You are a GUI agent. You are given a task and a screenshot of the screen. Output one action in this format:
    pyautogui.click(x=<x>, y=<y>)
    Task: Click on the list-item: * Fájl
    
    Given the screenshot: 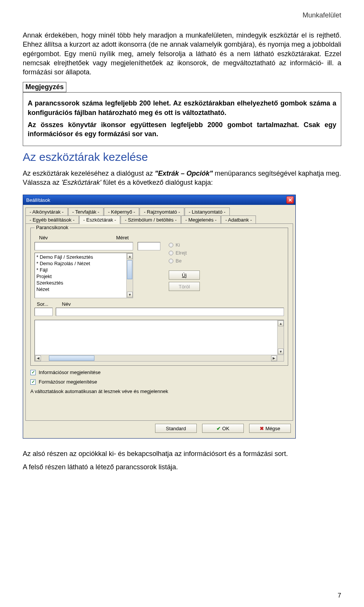 What is the action you would take?
    pyautogui.click(x=84, y=270)
    